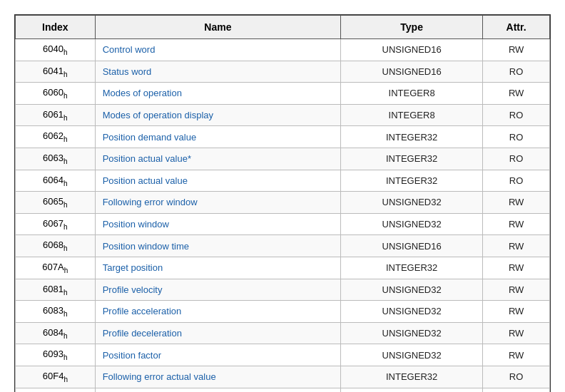 The height and width of the screenshot is (392, 565). I want to click on table-row: 607AhTarget positionINTEGER32RW, so click(282, 268).